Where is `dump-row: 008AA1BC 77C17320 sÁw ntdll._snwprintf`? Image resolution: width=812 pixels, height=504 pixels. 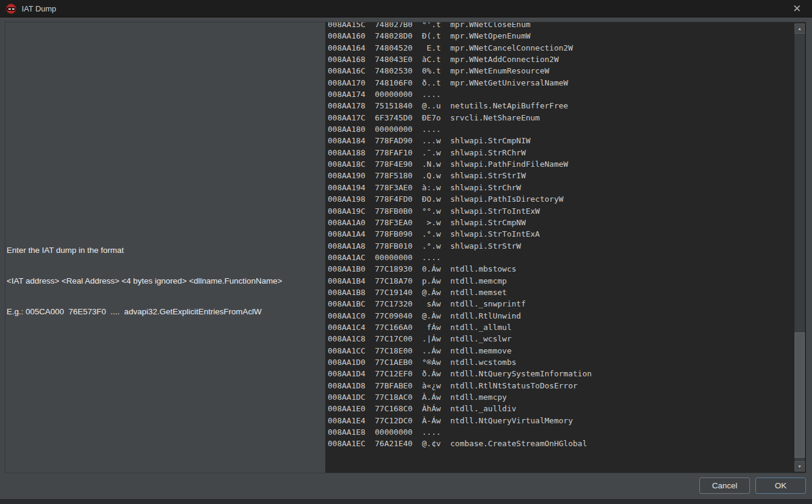 dump-row: 008AA1BC 77C17320 sÁw ntdll._snwprintf is located at coordinates (460, 303).